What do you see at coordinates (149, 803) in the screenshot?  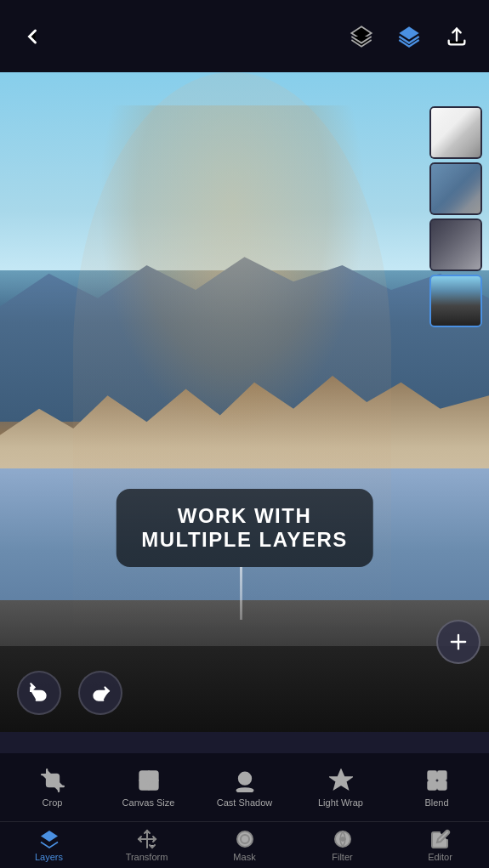 I see `canvas-size-label: Canvas Size` at bounding box center [149, 803].